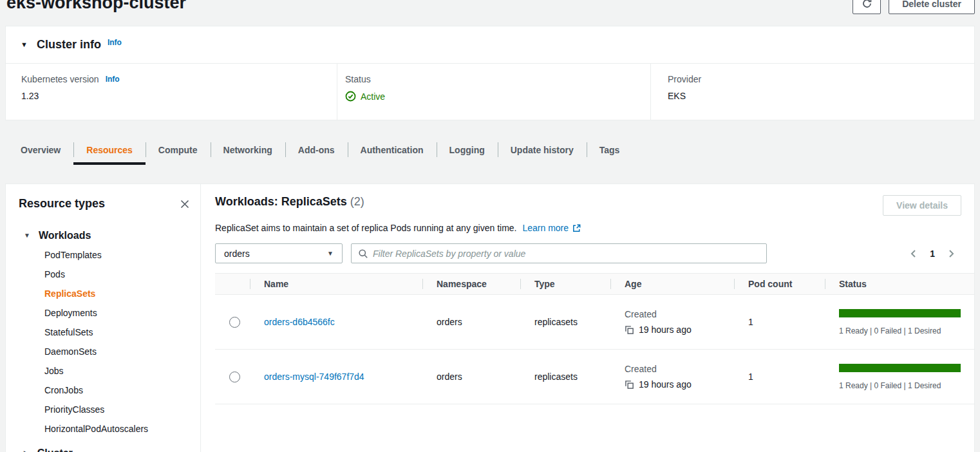 This screenshot has width=980, height=452. Describe the element at coordinates (24, 45) in the screenshot. I see `collapse-caret-icon: ▼` at that location.